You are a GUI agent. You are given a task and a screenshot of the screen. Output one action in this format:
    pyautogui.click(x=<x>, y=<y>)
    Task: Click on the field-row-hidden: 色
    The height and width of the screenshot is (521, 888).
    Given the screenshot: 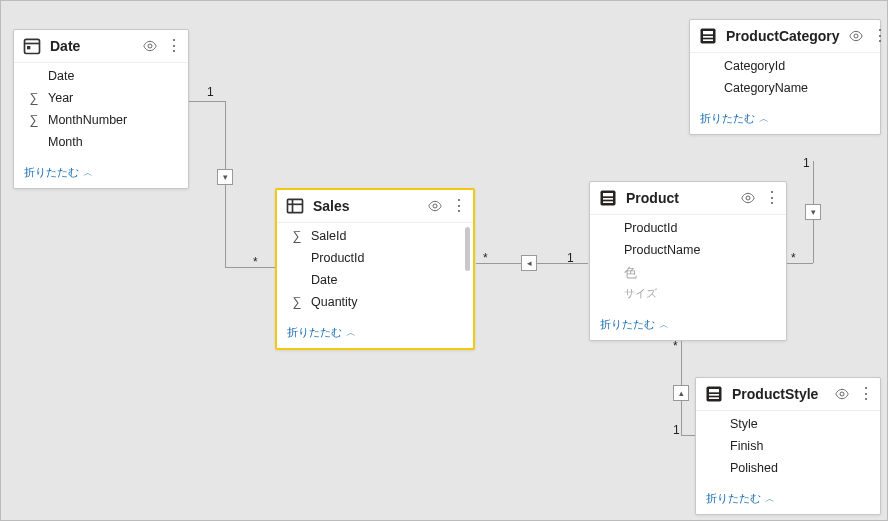 What is the action you would take?
    pyautogui.click(x=688, y=274)
    